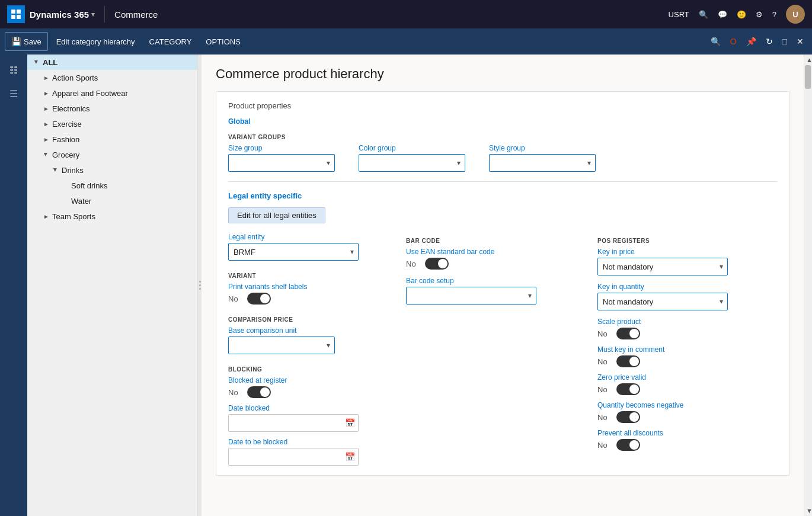 This screenshot has width=812, height=516. Describe the element at coordinates (293, 457) in the screenshot. I see `date-to-be-blocked-input` at that location.